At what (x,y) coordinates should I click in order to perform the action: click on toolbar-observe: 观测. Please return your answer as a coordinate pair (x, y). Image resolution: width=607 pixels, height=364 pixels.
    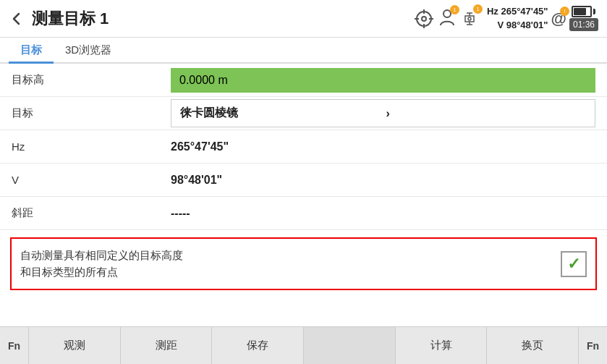
    Looking at the image, I should click on (75, 346).